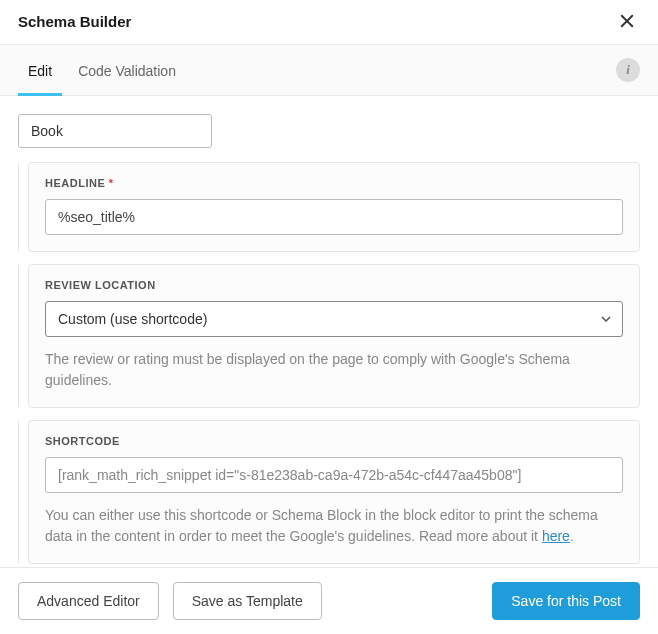  What do you see at coordinates (88, 601) in the screenshot?
I see `advanced-editor-button: Advanced Editor` at bounding box center [88, 601].